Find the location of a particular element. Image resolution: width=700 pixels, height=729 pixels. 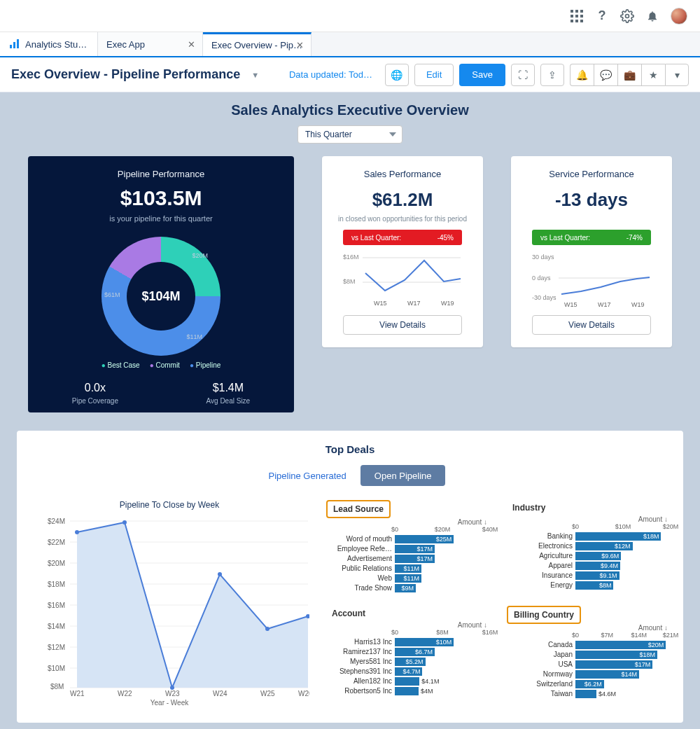

svg-text: $22M is located at coordinates (56, 542).